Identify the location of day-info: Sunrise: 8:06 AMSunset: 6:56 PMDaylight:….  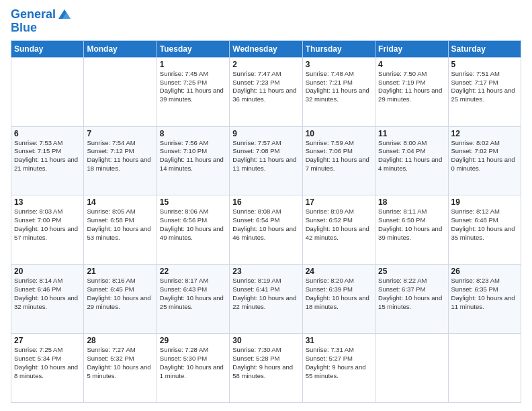
(193, 224).